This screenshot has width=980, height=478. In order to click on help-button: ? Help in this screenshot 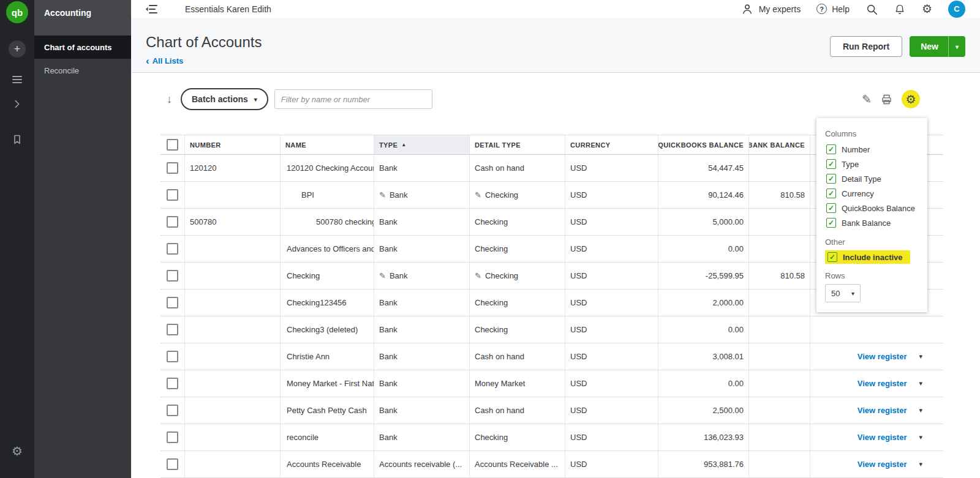, I will do `click(833, 9)`.